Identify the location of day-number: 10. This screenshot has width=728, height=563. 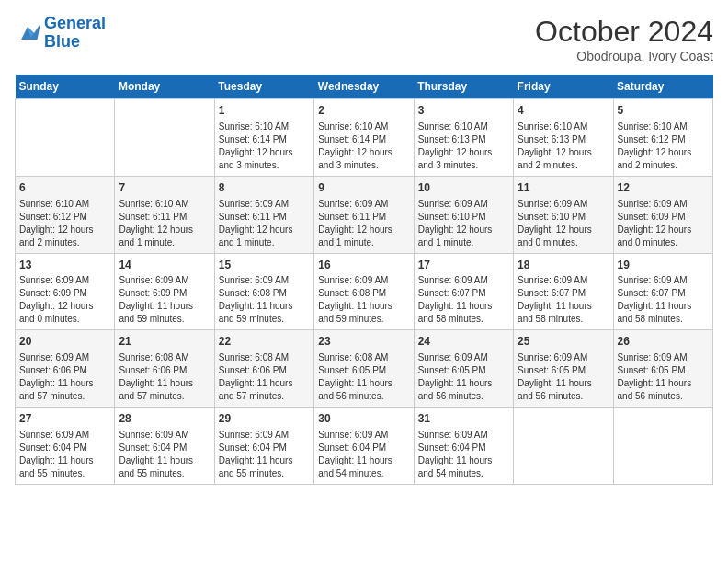
(463, 188).